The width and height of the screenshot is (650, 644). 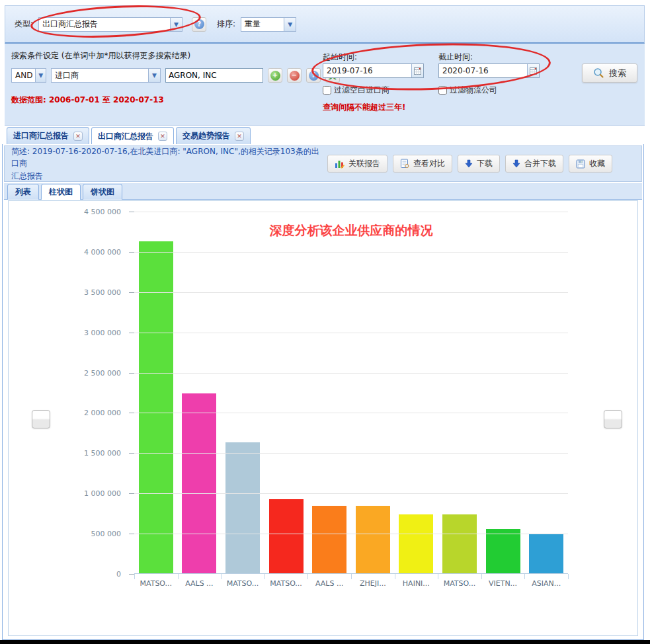 I want to click on condition-help-button: ?, so click(x=313, y=75).